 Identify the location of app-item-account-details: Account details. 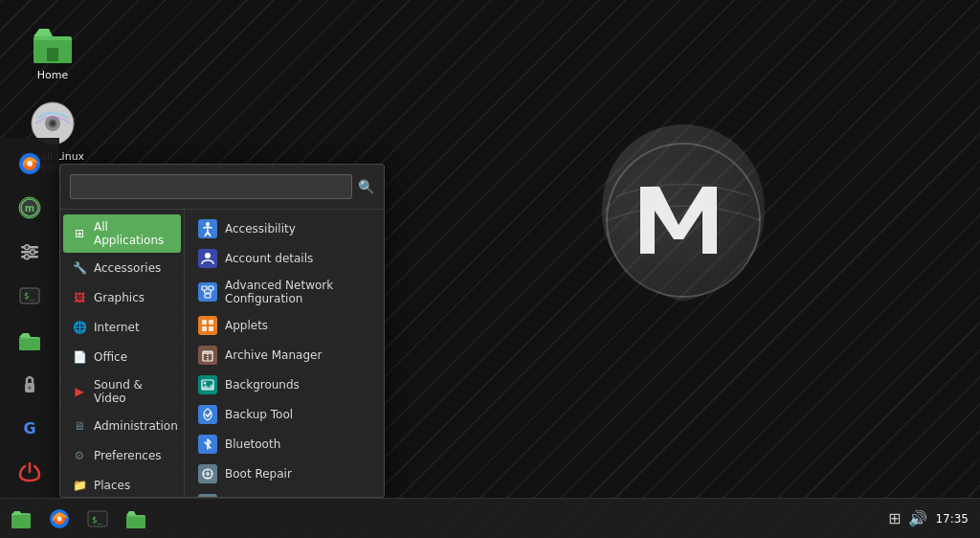
(284, 258).